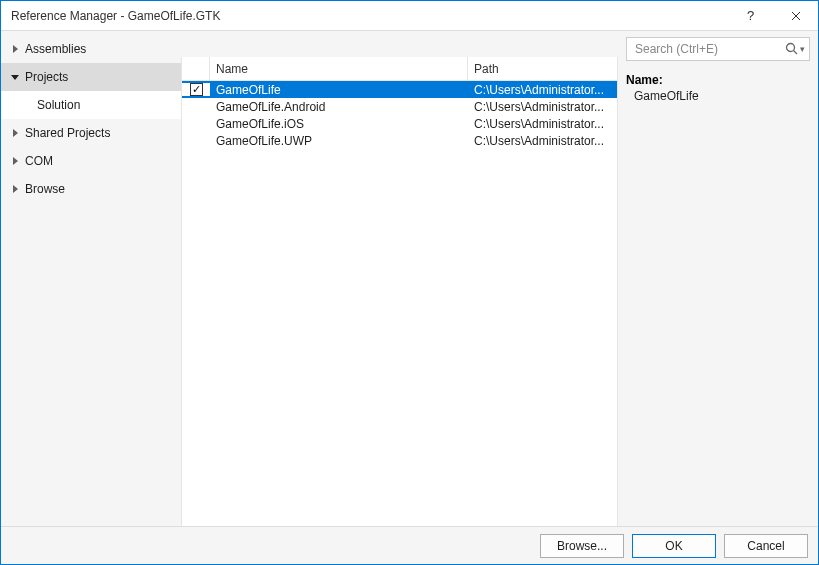  I want to click on sidebar-item-assemblies: Assemblies, so click(91, 49).